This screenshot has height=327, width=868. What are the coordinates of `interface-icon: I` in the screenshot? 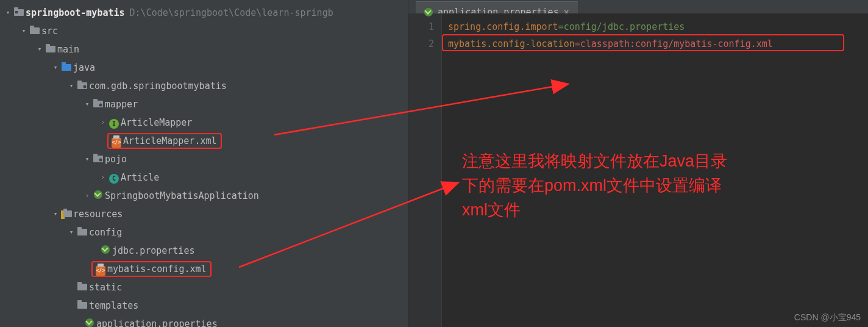 It's located at (114, 124).